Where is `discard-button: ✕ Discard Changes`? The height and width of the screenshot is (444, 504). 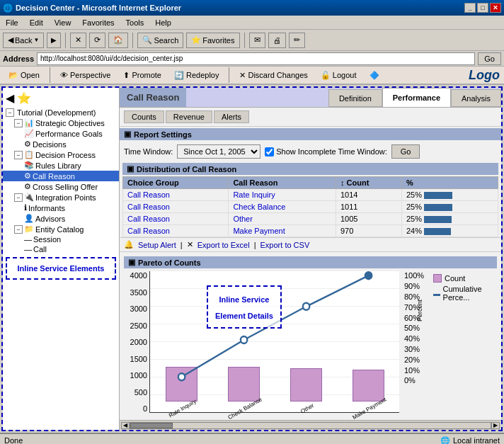
discard-button: ✕ Discard Changes is located at coordinates (273, 75).